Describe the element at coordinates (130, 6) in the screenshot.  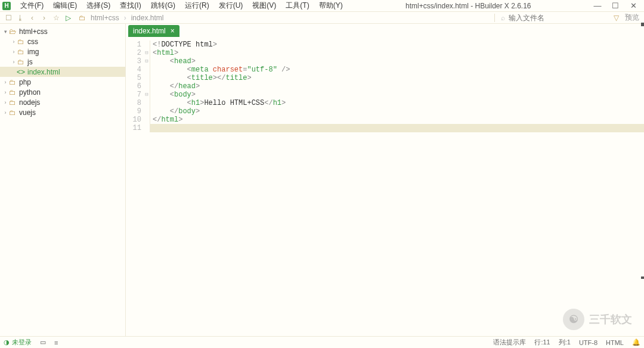
I see `menu-item: 查找(I)` at that location.